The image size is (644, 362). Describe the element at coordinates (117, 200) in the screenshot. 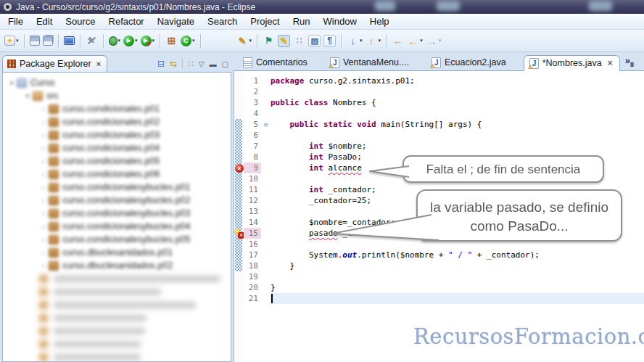

I see `tree-item-curso-condicionalesybucles-p02: ▹curso.condicionalesybucles.p02` at that location.